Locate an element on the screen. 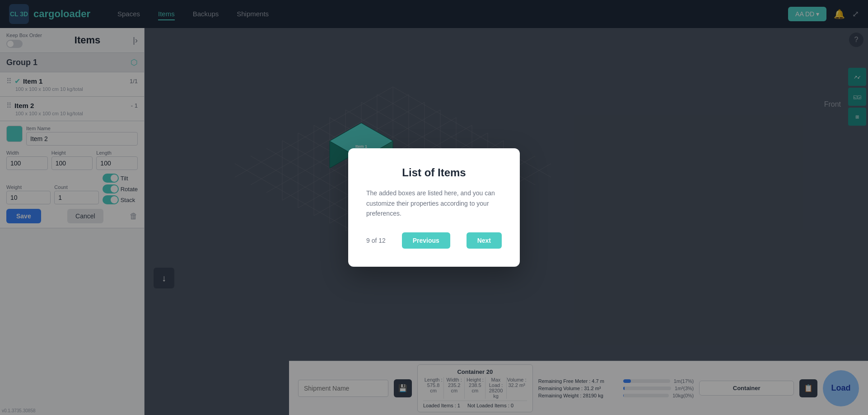 This screenshot has height=415, width=868. modal-previous-button: Previous is located at coordinates (426, 241).